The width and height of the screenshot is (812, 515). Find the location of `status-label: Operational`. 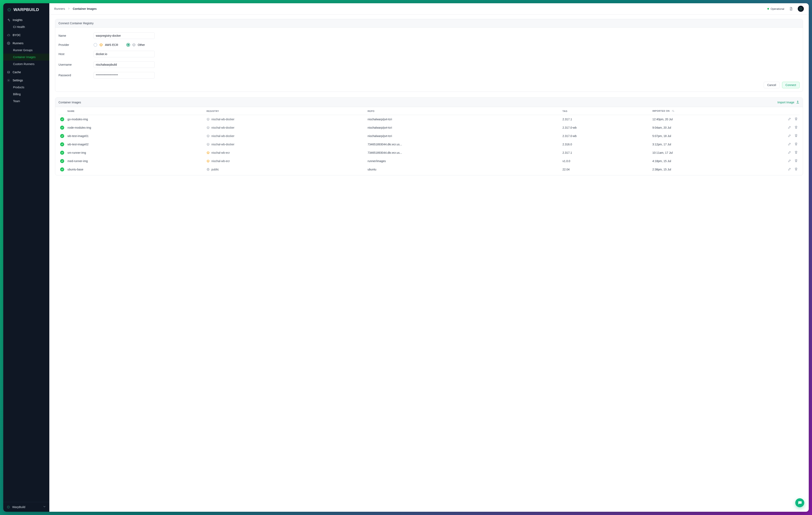

status-label: Operational is located at coordinates (778, 9).